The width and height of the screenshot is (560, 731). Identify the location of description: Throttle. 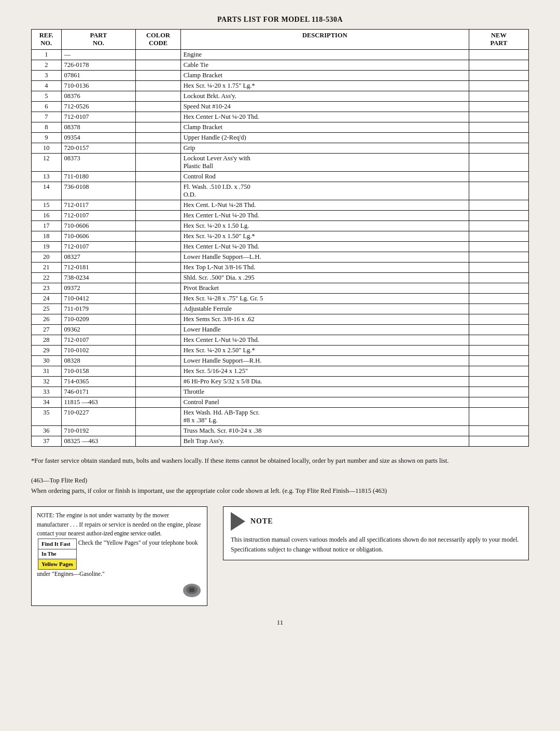
(325, 392).